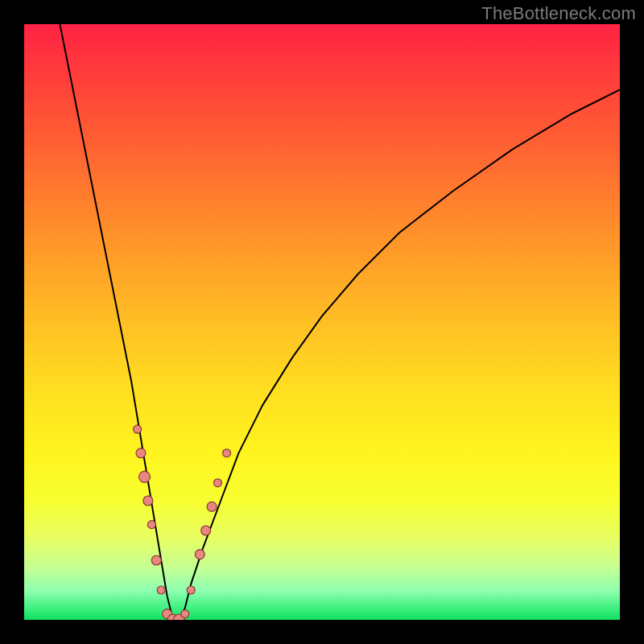  What do you see at coordinates (182, 522) in the screenshot?
I see `marker-group` at bounding box center [182, 522].